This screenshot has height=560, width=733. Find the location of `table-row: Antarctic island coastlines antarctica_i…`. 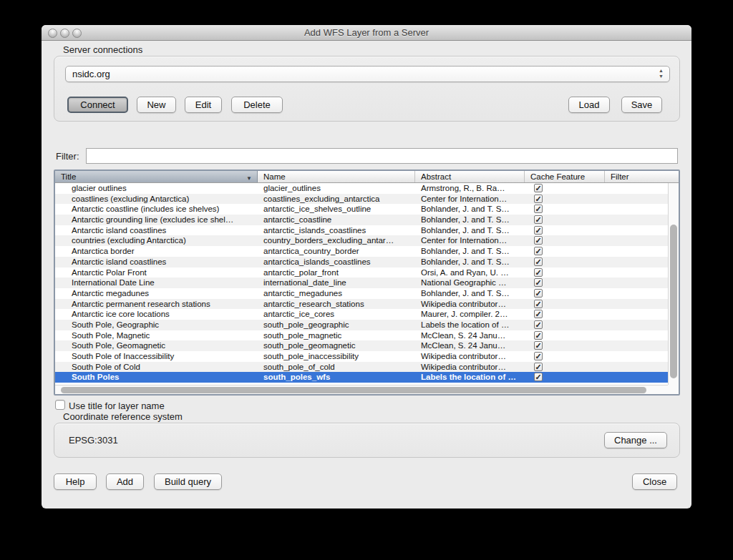

table-row: Antarctic island coastlines antarctica_i… is located at coordinates (361, 262).